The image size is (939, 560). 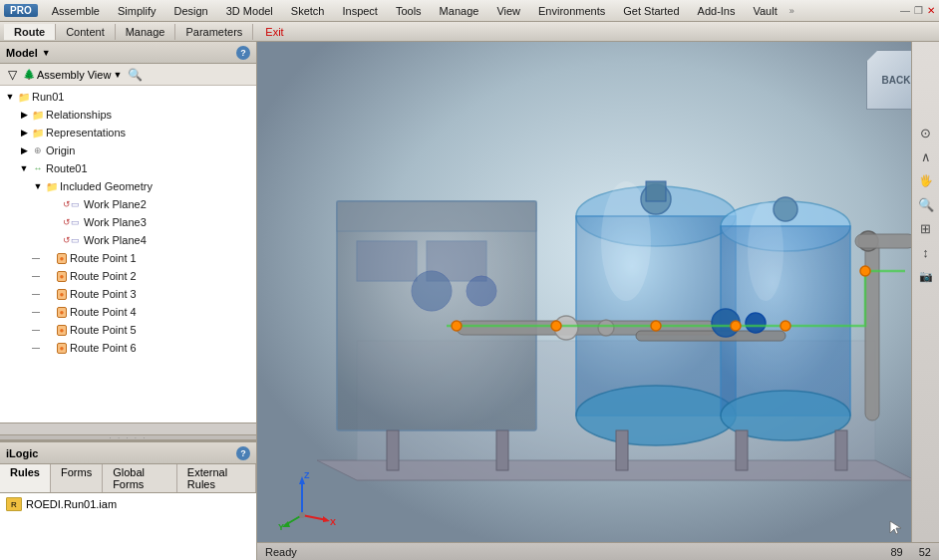 What do you see at coordinates (409, 11) in the screenshot?
I see `menu-tools: Tools` at bounding box center [409, 11].